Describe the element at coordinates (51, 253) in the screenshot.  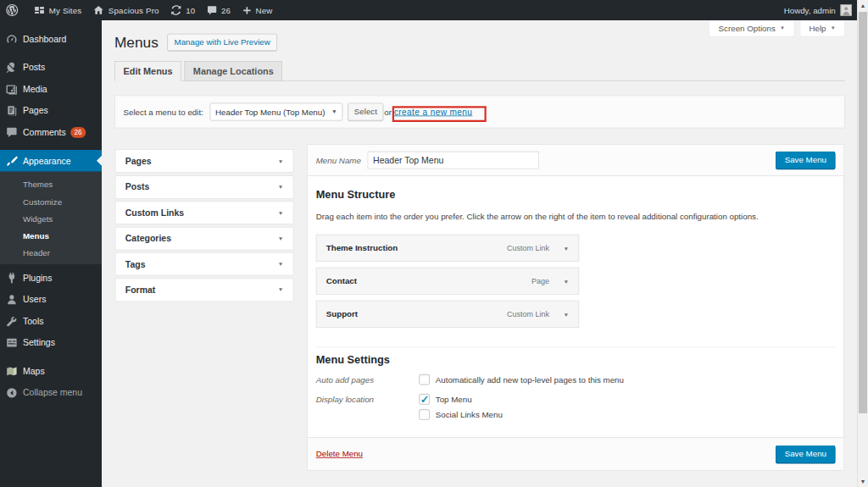
I see `submenu-item-header: Header` at that location.